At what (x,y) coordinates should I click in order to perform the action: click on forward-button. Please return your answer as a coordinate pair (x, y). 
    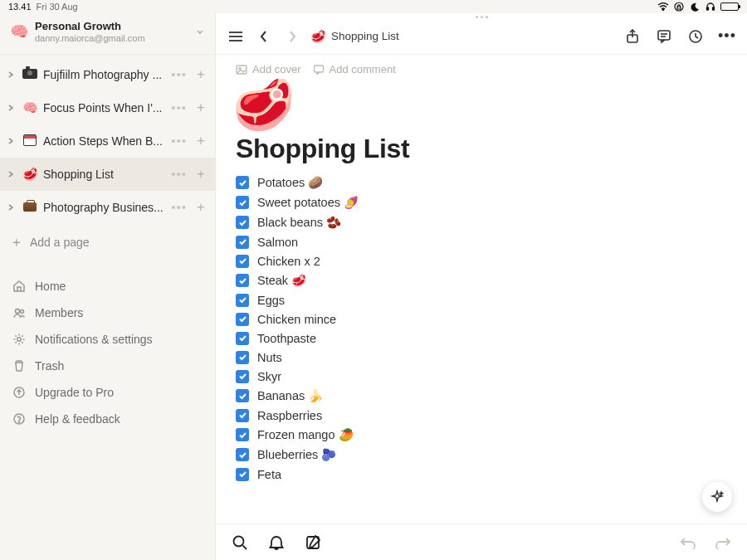
    Looking at the image, I should click on (292, 37).